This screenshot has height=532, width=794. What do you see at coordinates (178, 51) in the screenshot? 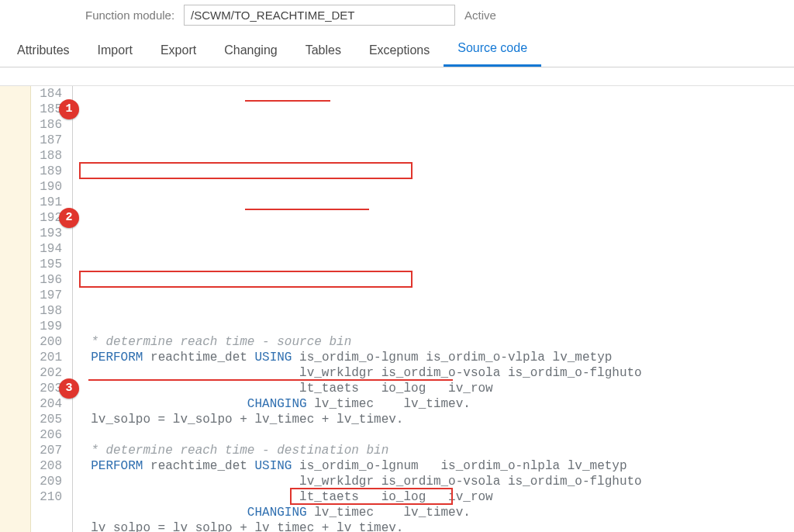
I see `tab-export: Export` at bounding box center [178, 51].